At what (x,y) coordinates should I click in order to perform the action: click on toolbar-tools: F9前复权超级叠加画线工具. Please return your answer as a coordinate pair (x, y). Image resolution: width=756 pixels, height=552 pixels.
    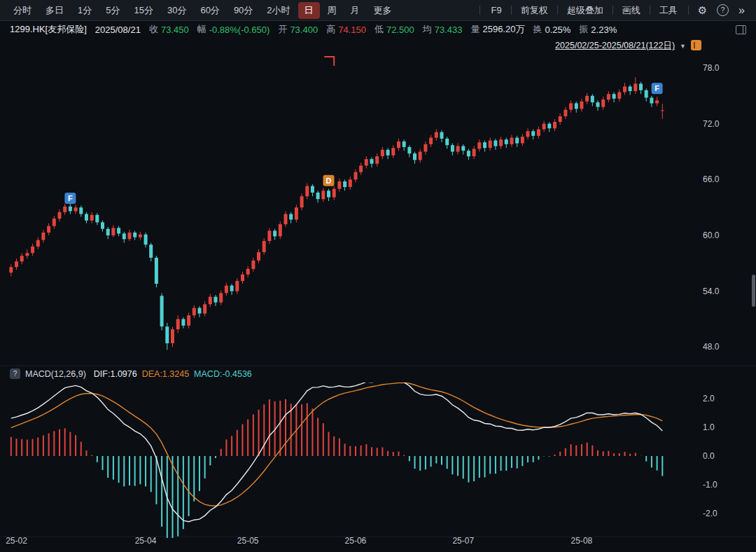
    Looking at the image, I should click on (584, 11).